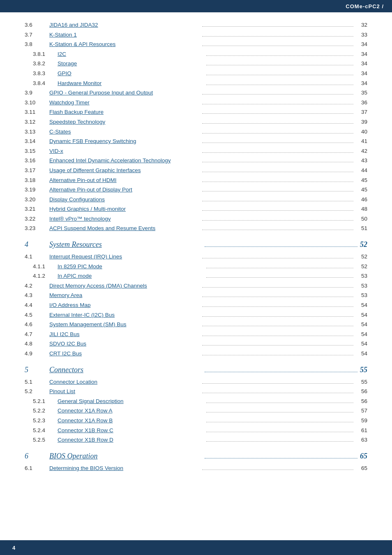 The image size is (392, 555). I want to click on section-6-dots, so click(281, 458).